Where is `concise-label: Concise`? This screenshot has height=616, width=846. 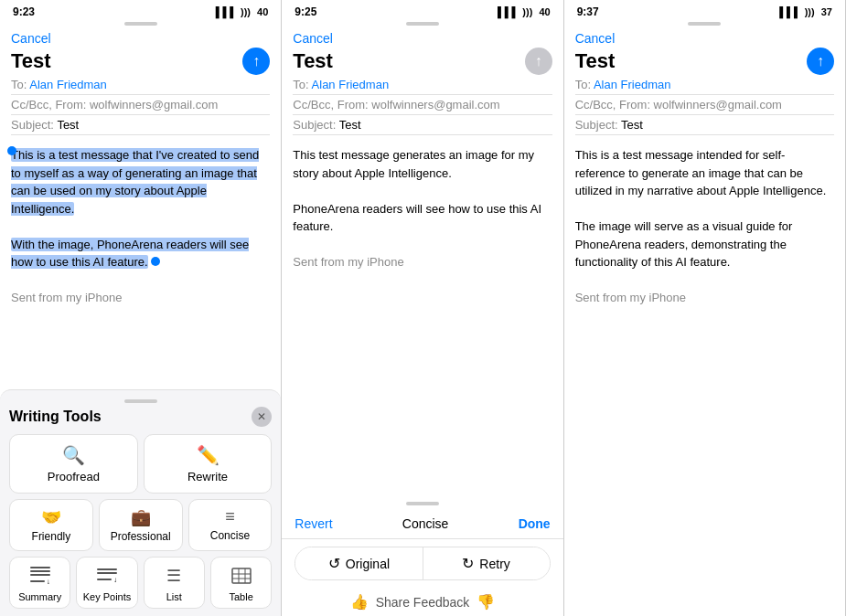
concise-label: Concise is located at coordinates (230, 536).